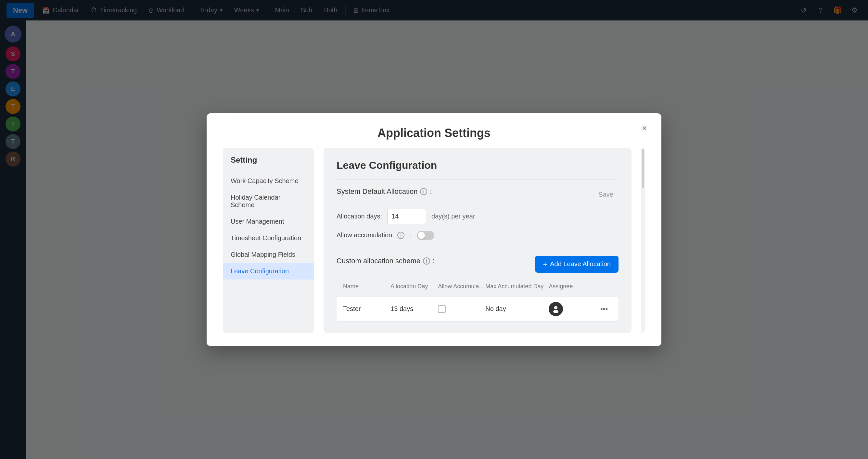 This screenshot has height=459, width=868. Describe the element at coordinates (478, 235) in the screenshot. I see `allow-accumulation-row: Allow accumulation i :` at that location.